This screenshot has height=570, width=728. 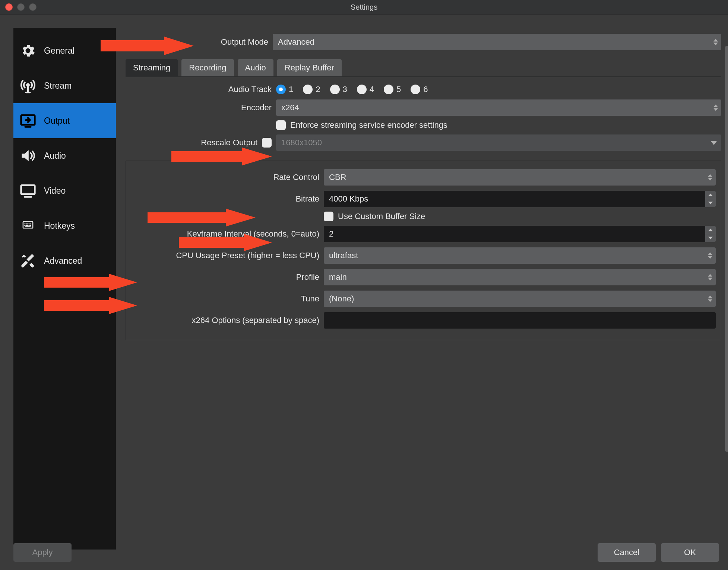 What do you see at coordinates (498, 143) in the screenshot?
I see `rescale-select: 1680x1050` at bounding box center [498, 143].